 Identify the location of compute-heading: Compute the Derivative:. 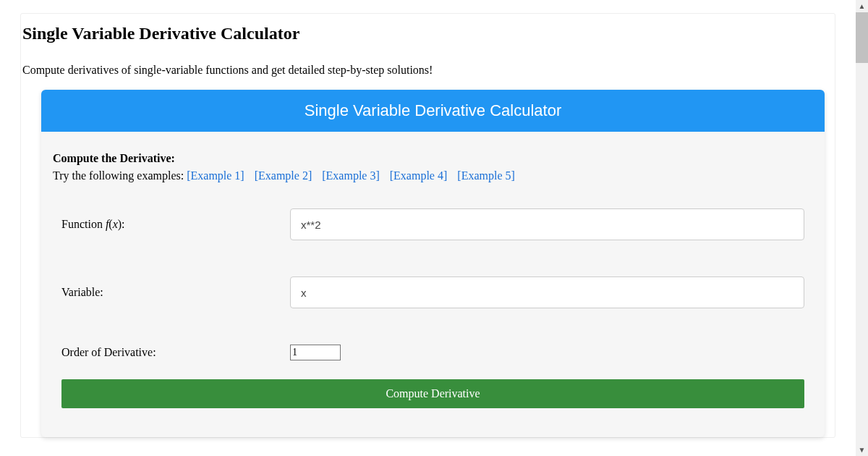
(433, 159).